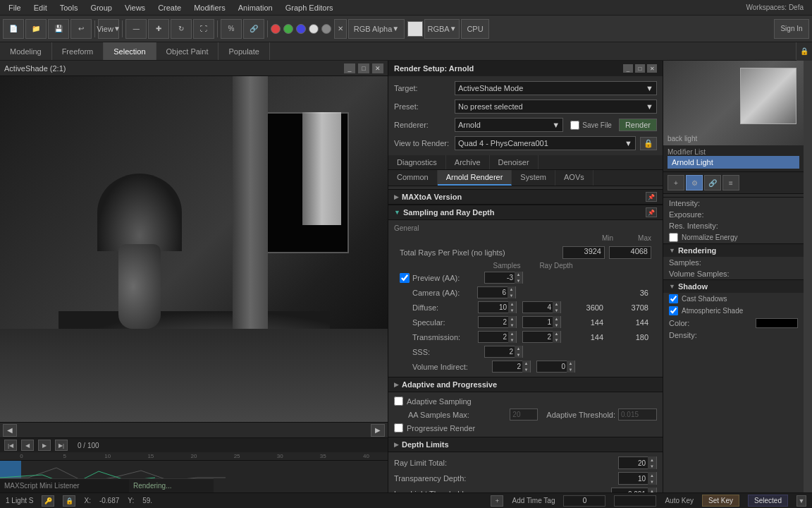 The height and width of the screenshot is (508, 812). I want to click on volume-samples-spinner: 2 ▲ ▼, so click(512, 367).